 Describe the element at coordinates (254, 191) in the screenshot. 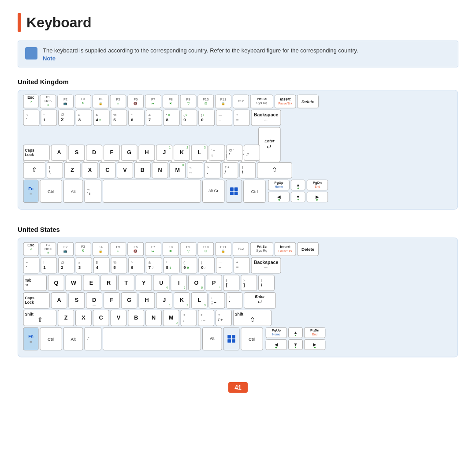

I see `uk-key-ctrl-r: Ctrl` at that location.